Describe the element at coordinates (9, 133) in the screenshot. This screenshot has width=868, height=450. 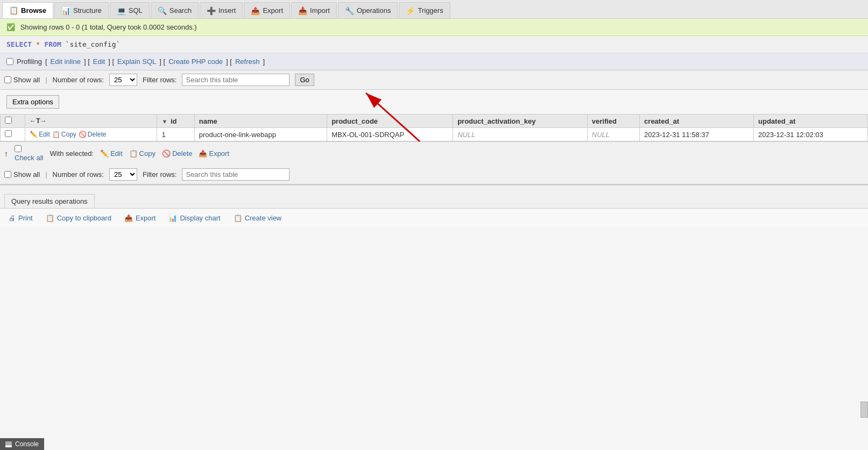
I see `row-checkbox` at that location.